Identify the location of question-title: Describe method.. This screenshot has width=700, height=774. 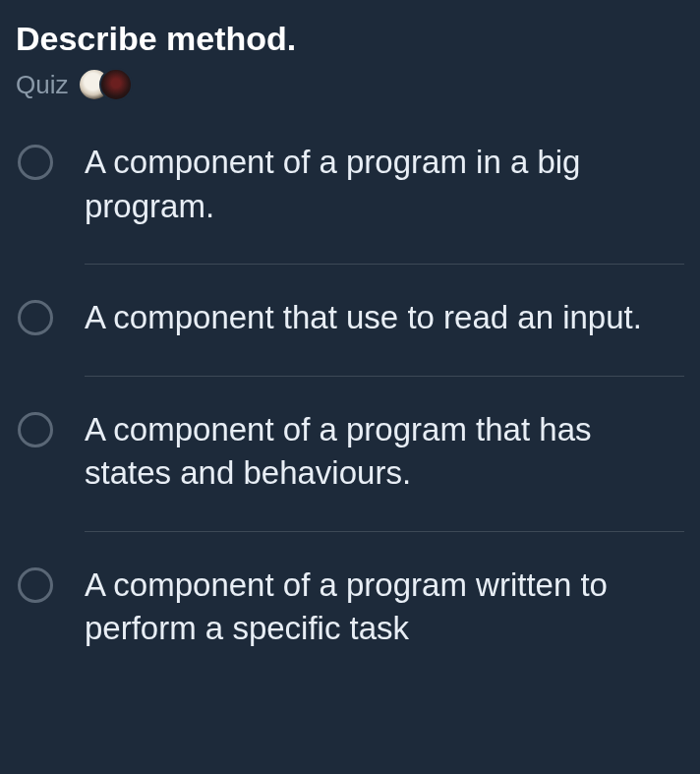
(350, 39).